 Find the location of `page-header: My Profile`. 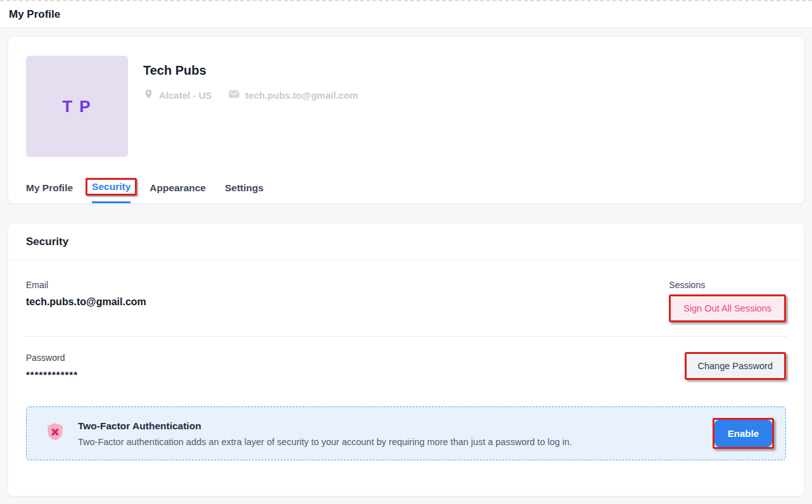

page-header: My Profile is located at coordinates (406, 14).